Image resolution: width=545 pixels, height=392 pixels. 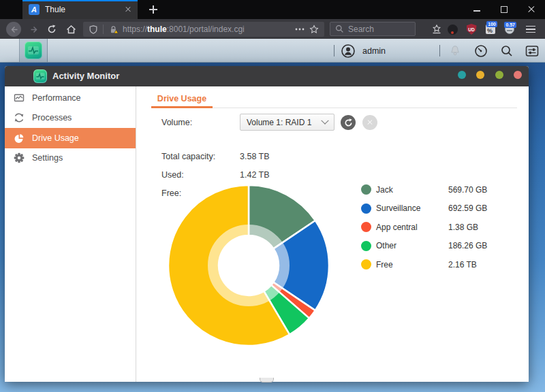 What do you see at coordinates (373, 29) in the screenshot?
I see `search-box: Search` at bounding box center [373, 29].